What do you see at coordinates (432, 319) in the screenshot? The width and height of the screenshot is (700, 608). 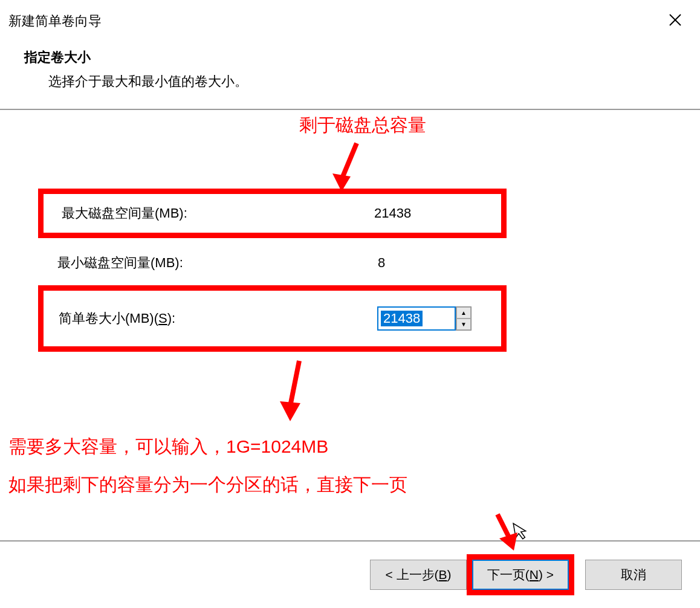 I see `volume-size-spinner: 21438 ▲ ▼` at bounding box center [432, 319].